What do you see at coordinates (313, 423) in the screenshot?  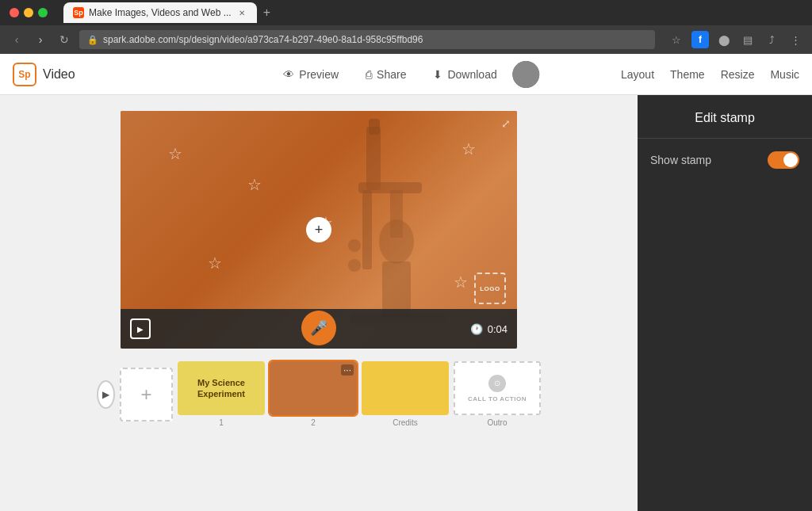 I see `slide-2-label: 2` at bounding box center [313, 423].